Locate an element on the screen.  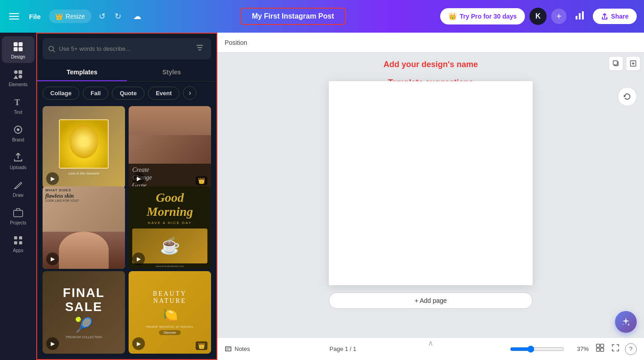
template-card-4: Good Morning HAVE A NICE DAY ☕ www.brand… is located at coordinates (170, 228).